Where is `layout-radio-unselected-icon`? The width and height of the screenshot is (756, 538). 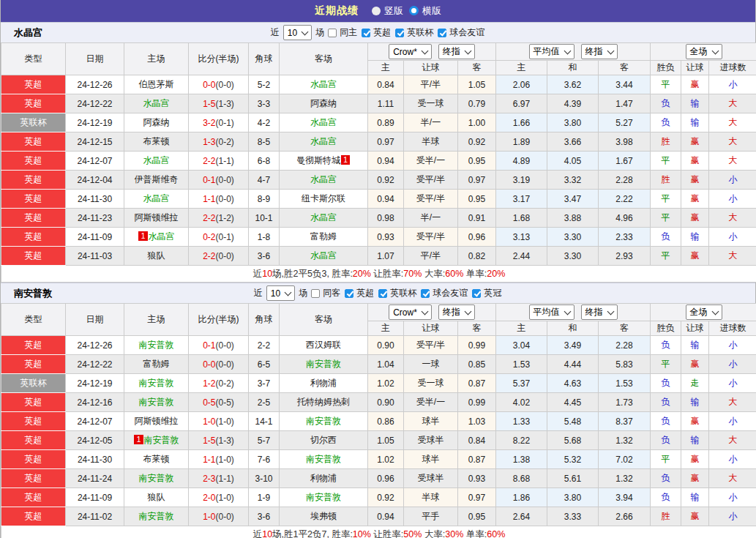
layout-radio-unselected-icon is located at coordinates (376, 11).